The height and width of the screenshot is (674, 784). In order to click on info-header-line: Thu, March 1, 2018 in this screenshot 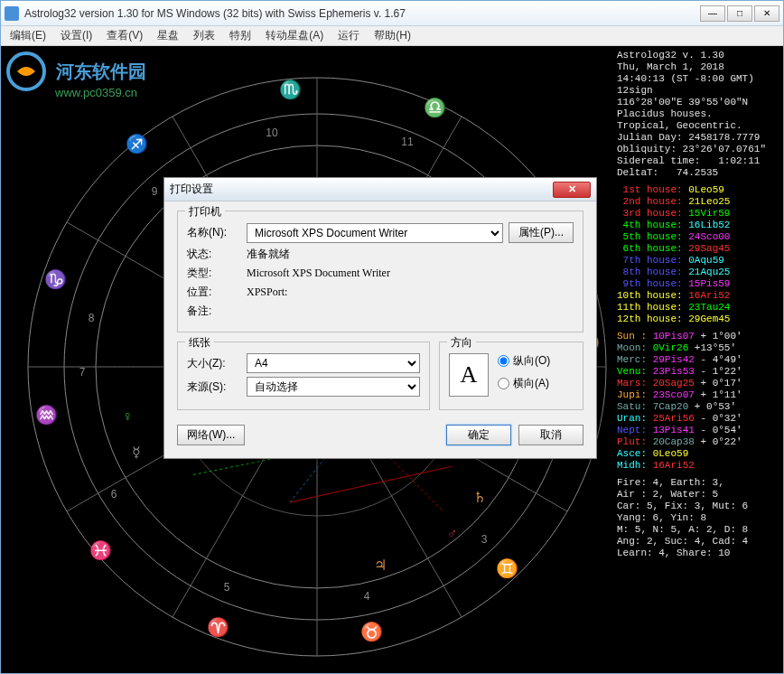, I will do `click(698, 67)`.